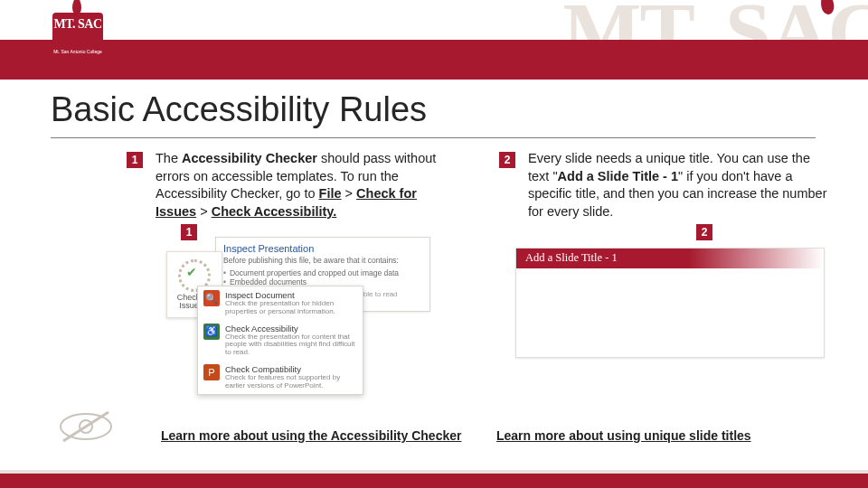 This screenshot has height=488, width=868. I want to click on menu-check-accessibility: ♿ Check AccessibilityCheck the presentat…, so click(280, 340).